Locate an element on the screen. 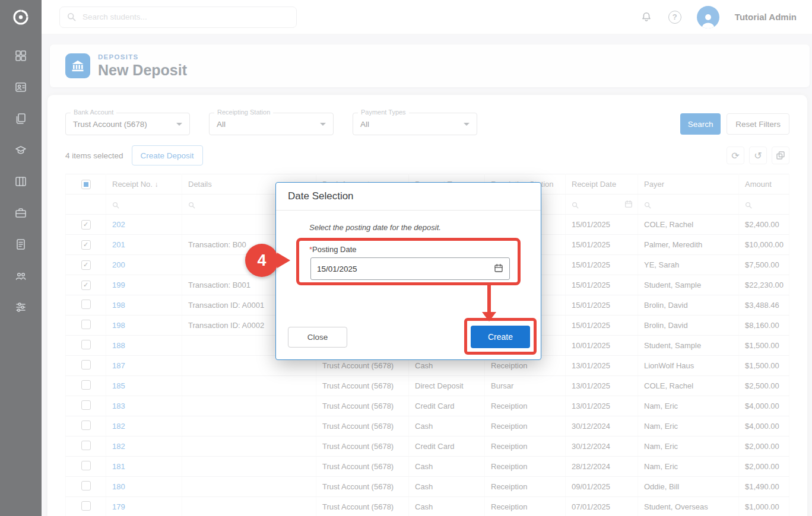 This screenshot has width=812, height=516. create-button: Create is located at coordinates (500, 337).